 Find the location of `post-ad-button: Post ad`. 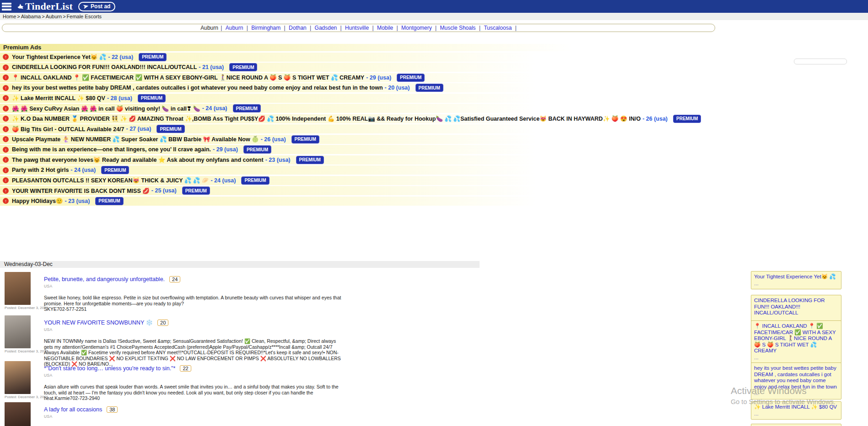

post-ad-button: Post ad is located at coordinates (97, 6).